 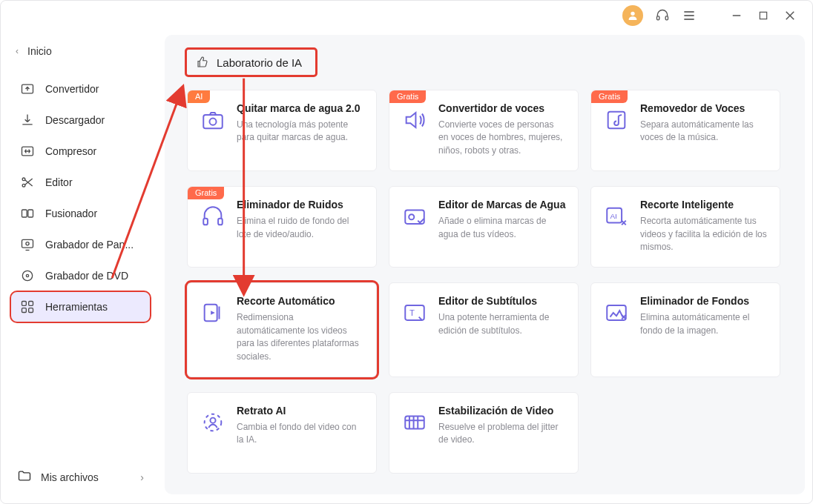 I want to click on card-title: Recorte Automático, so click(x=300, y=301).